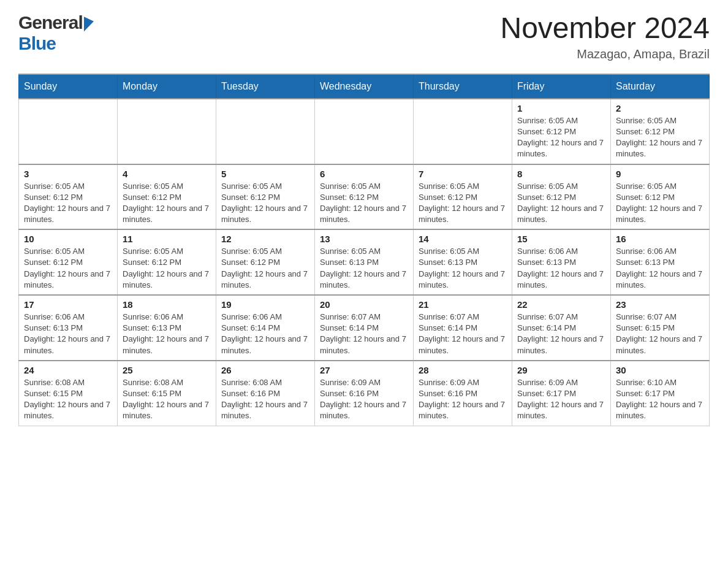  I want to click on logo-general-text: General, so click(50, 23).